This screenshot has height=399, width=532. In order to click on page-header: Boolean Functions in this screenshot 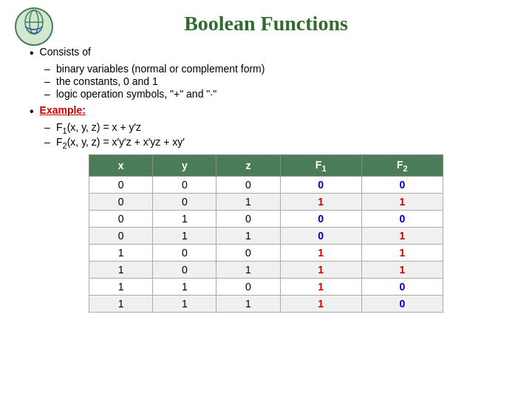, I will do `click(266, 24)`.